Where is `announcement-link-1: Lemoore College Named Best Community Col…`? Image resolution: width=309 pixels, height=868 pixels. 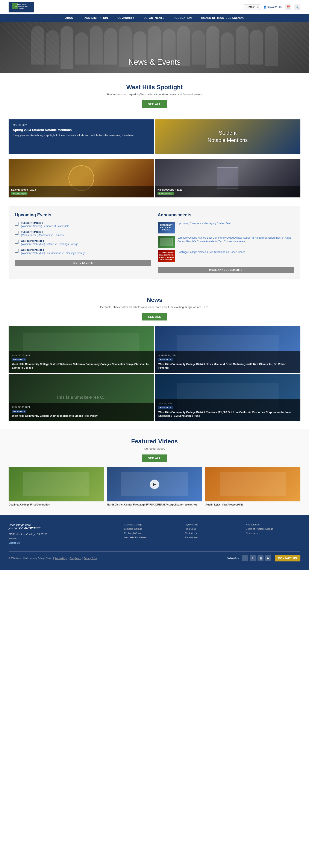 announcement-link-1: Lemoore College Named Best Community Col… is located at coordinates (234, 240).